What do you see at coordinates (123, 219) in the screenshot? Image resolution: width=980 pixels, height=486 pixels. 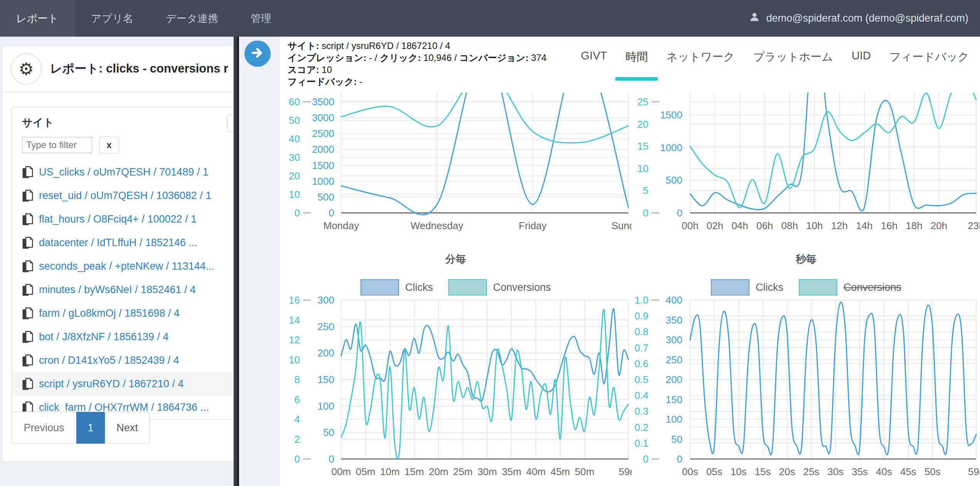 I see `site-list-item: flat_hours / O8Fciq4+ / 100022 / 1` at bounding box center [123, 219].